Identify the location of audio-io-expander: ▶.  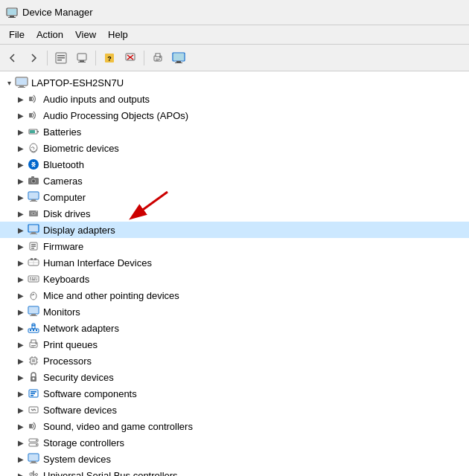
(21, 99).